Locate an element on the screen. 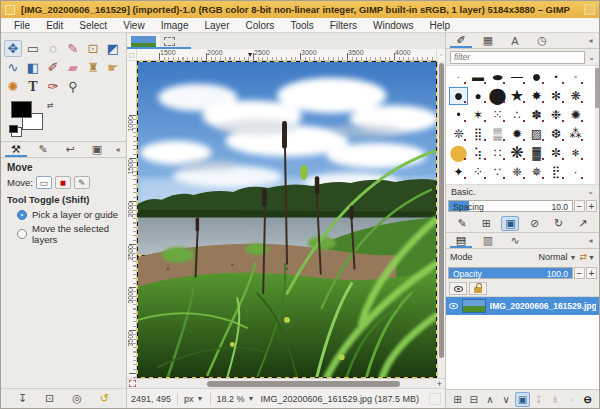  delete-layer-button: ⊖ is located at coordinates (588, 400).